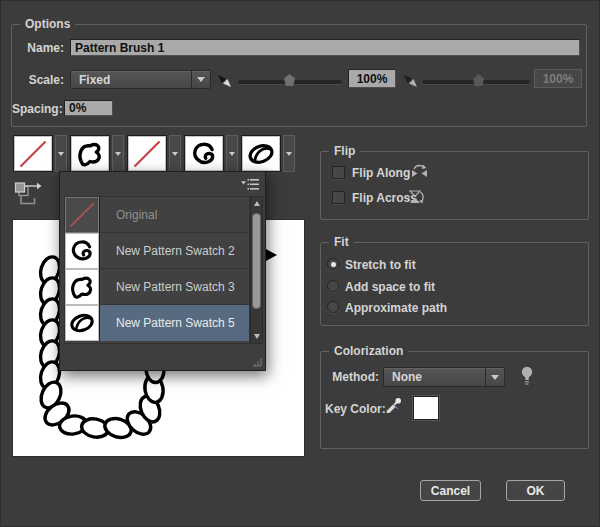 This screenshot has width=600, height=527. I want to click on method-dropdown-value: None, so click(407, 377).